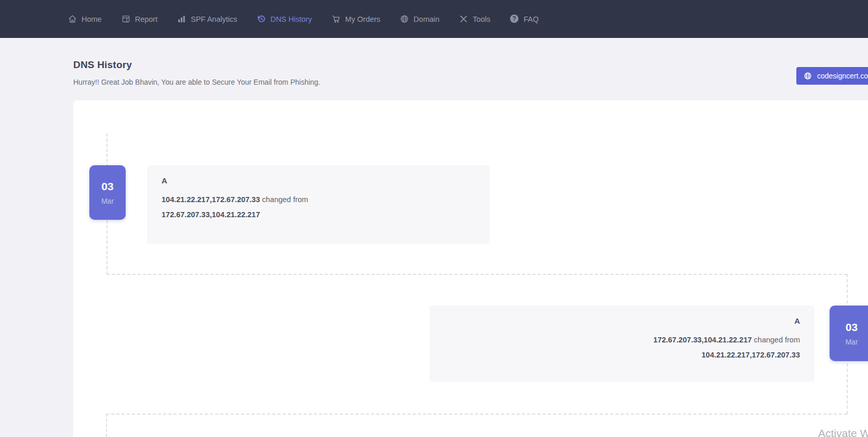 This screenshot has height=437, width=868. Describe the element at coordinates (211, 215) in the screenshot. I see `old-value: 172.67.207.33,104.21.22.217` at that location.